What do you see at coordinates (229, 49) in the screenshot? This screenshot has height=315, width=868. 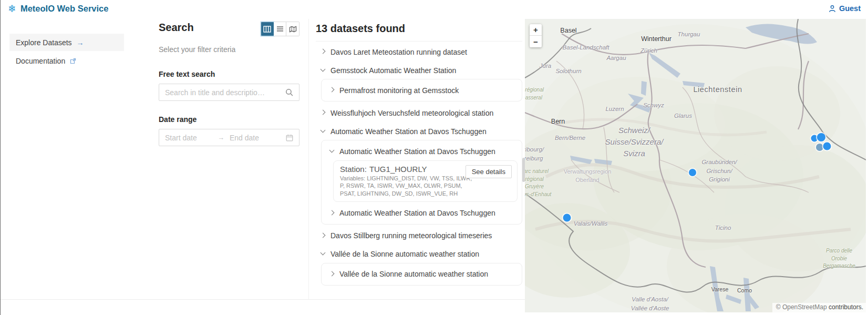 I see `search-panel-subtitle: Select your filter criteria` at bounding box center [229, 49].